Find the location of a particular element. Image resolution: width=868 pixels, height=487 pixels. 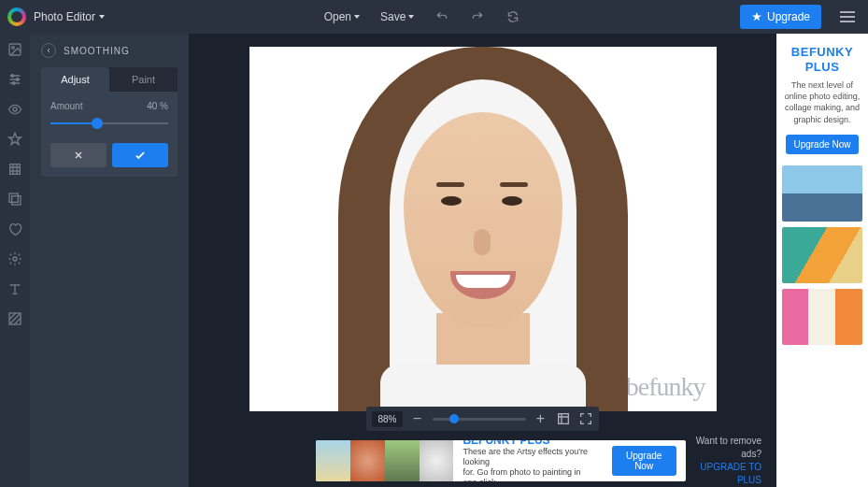

overlay-tool-icon is located at coordinates (15, 199).